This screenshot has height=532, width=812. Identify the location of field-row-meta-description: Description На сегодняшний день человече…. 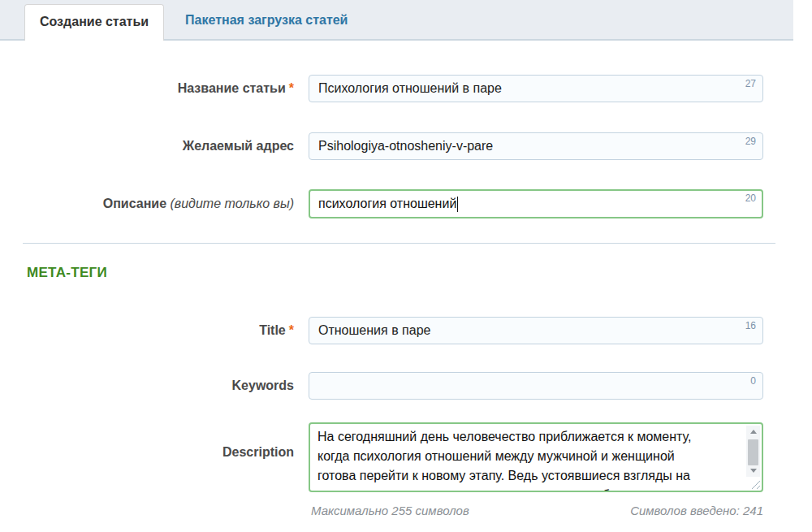
(406, 457).